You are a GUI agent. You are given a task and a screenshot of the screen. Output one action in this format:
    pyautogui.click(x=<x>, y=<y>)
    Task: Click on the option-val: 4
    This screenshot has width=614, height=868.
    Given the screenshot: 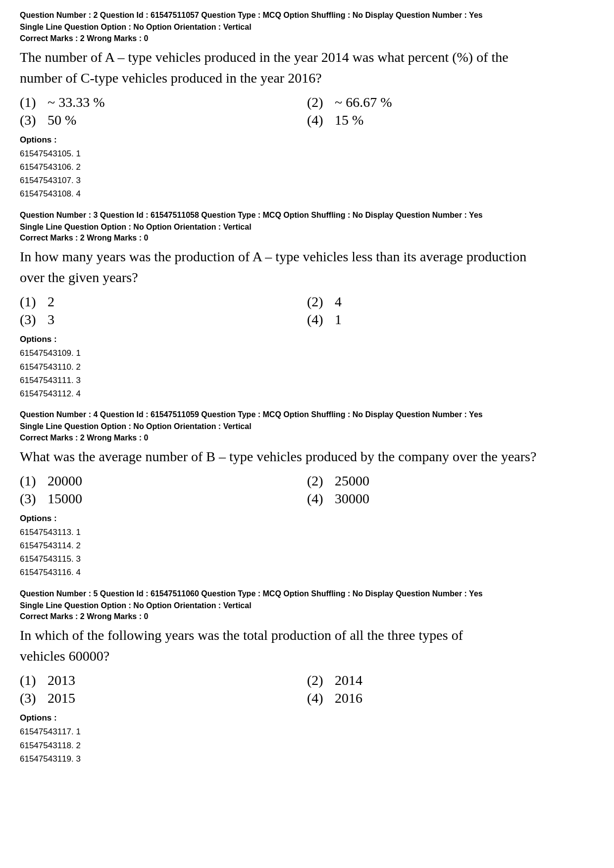 What is the action you would take?
    pyautogui.click(x=338, y=302)
    